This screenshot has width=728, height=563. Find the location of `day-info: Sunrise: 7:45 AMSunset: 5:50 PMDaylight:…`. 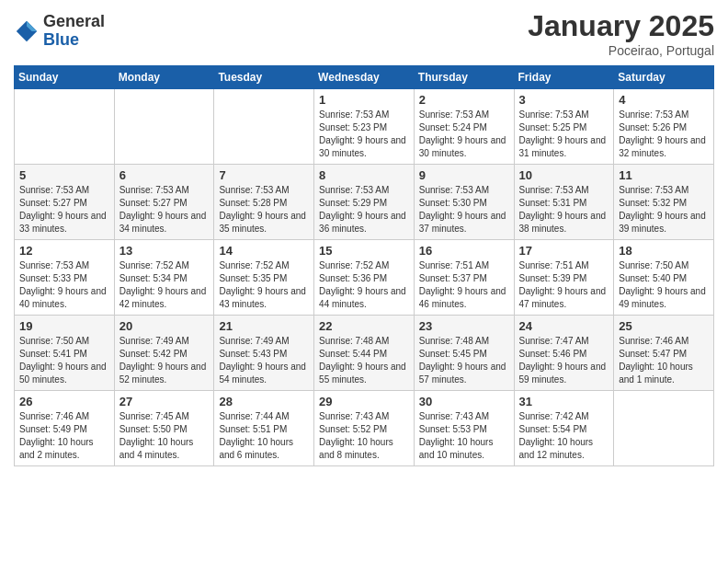

day-info: Sunrise: 7:45 AMSunset: 5:50 PMDaylight:… is located at coordinates (165, 436).